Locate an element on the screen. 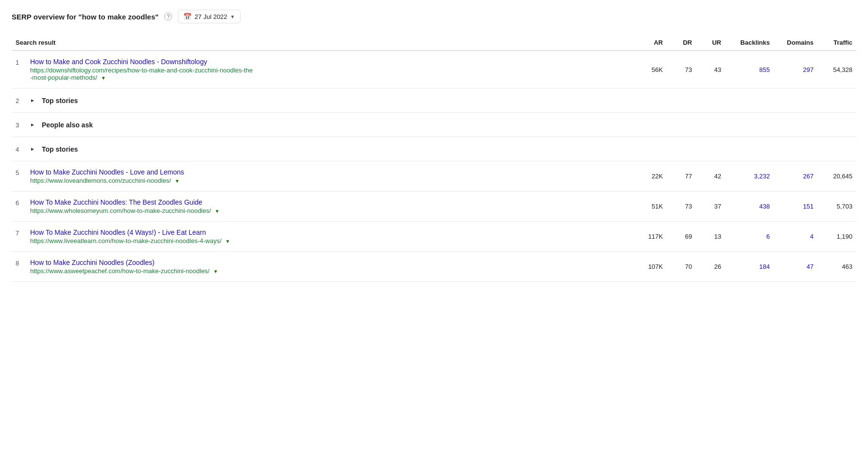 The width and height of the screenshot is (868, 454). page-title: SERP overview for "how to make zoodles" is located at coordinates (85, 17).